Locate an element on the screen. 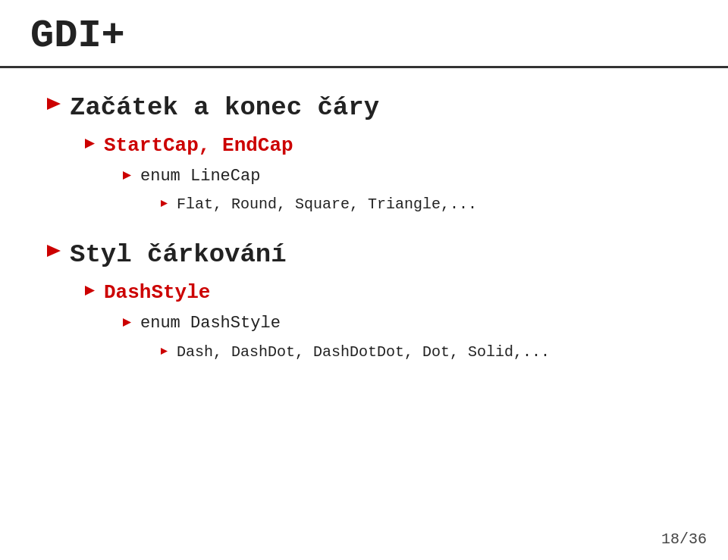  section1-level3-text: enum LineCap is located at coordinates (200, 177).